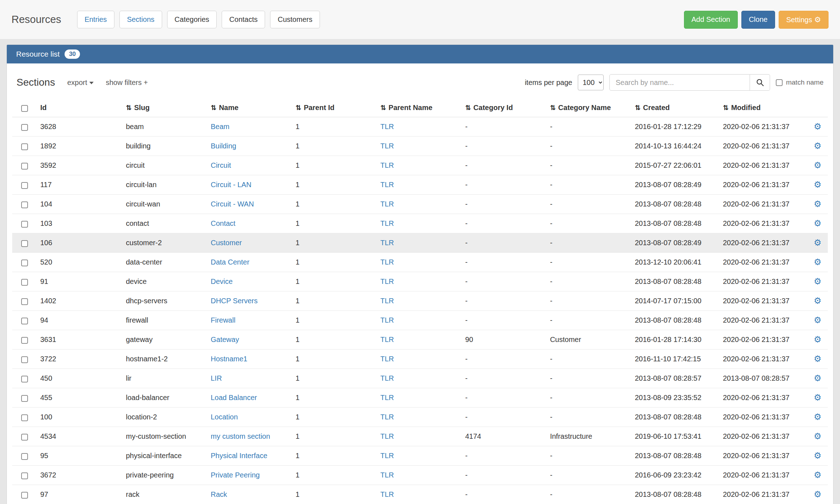 Image resolution: width=840 pixels, height=504 pixels. Describe the element at coordinates (334, 108) in the screenshot. I see `column-header-parent-id: ⇅Parent Id` at that location.